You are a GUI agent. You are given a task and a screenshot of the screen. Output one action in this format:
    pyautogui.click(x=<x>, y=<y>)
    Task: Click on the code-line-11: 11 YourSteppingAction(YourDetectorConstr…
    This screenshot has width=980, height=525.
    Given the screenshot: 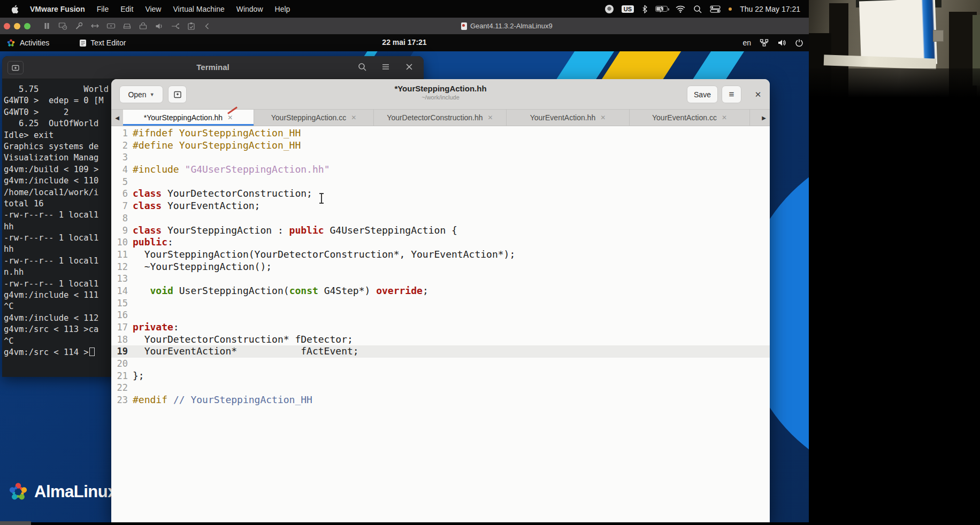 What is the action you would take?
    pyautogui.click(x=441, y=254)
    